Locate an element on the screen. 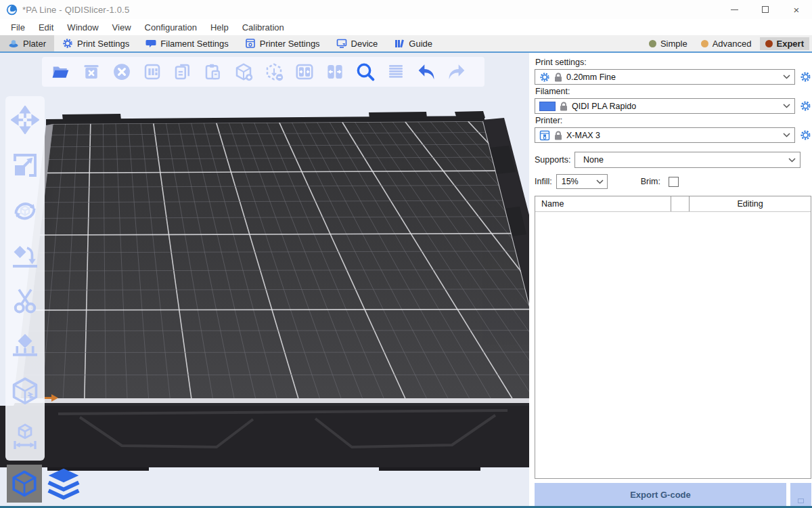 This screenshot has height=508, width=812. supports-label: Supports: is located at coordinates (555, 160).